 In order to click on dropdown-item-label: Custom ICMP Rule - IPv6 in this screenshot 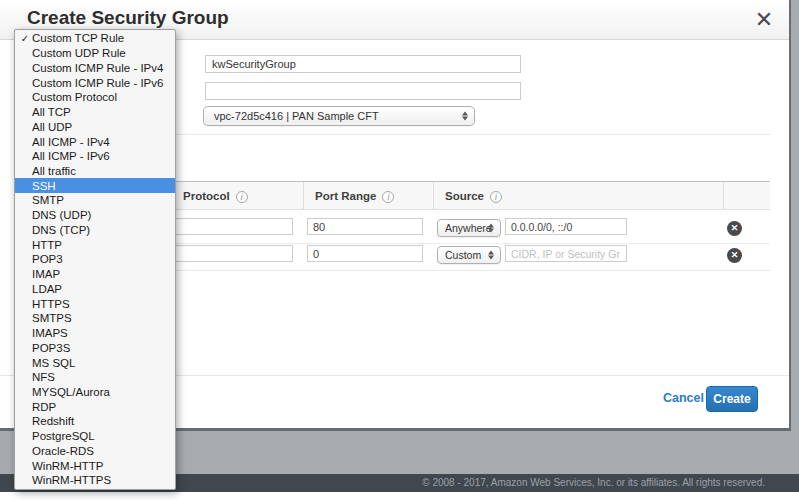, I will do `click(98, 83)`.